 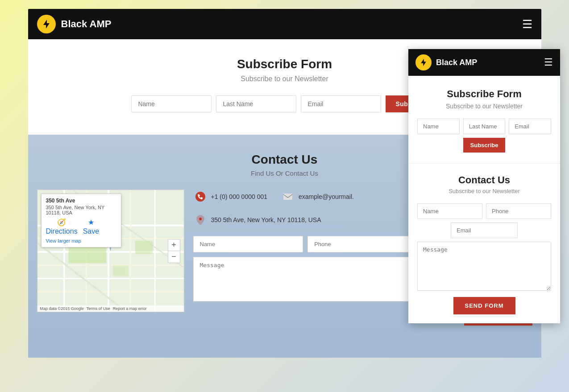 I want to click on mobile-subscribe-section: Subscribe Form Subscribe to our Newslett…, so click(x=484, y=120).